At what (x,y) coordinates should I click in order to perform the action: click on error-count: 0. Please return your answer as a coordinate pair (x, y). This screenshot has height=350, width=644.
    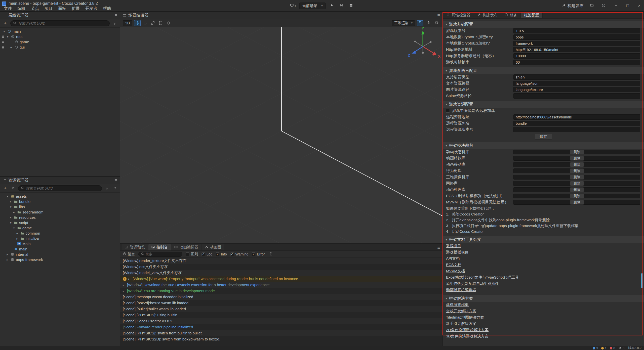
    Looking at the image, I should click on (612, 348).